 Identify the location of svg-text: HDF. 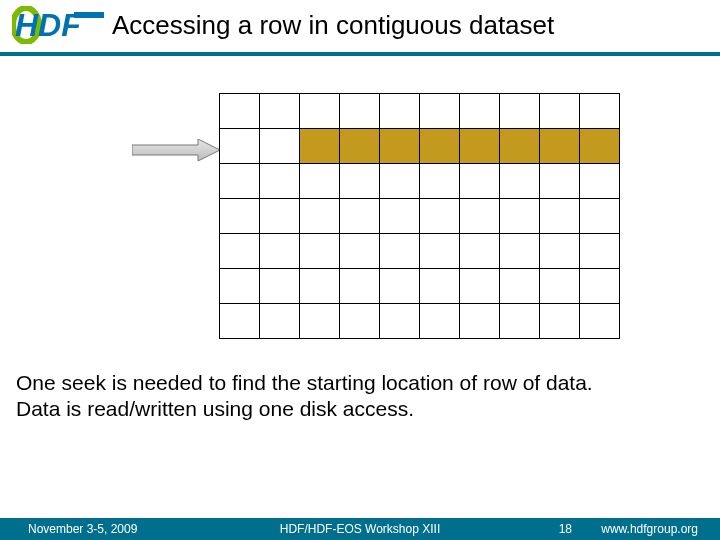
(48, 25).